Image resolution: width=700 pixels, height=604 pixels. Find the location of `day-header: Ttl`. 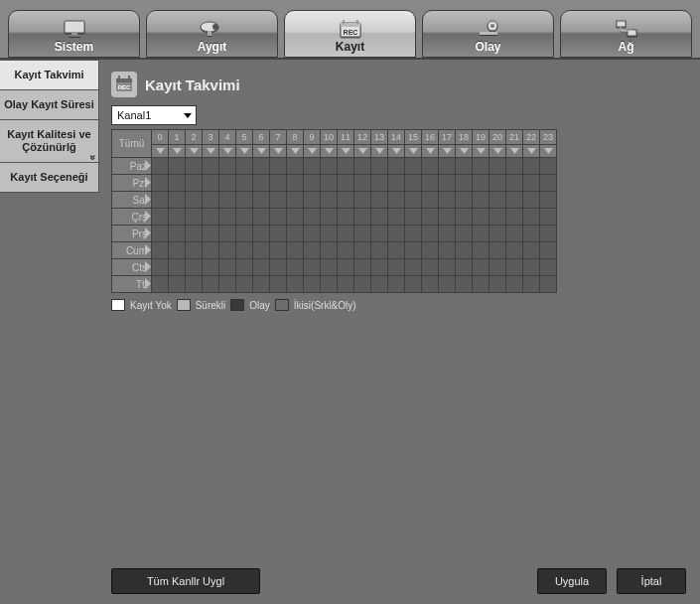

day-header: Ttl is located at coordinates (132, 284).